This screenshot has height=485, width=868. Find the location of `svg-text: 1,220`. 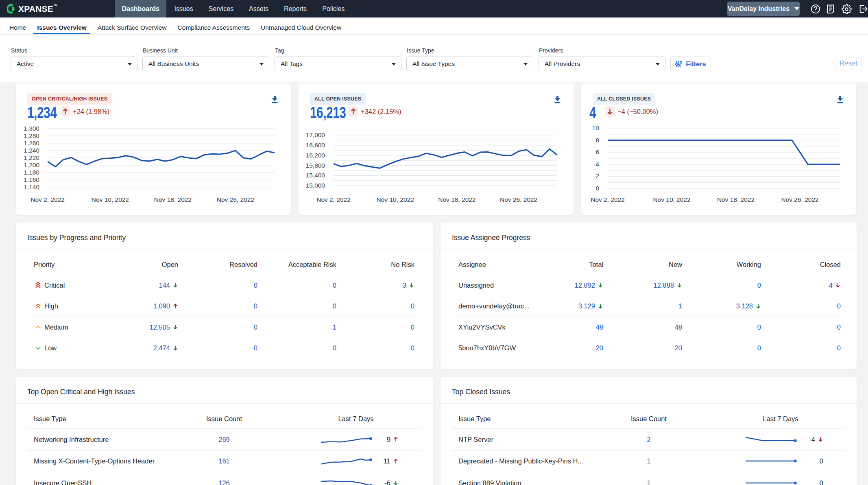

svg-text: 1,220 is located at coordinates (32, 158).